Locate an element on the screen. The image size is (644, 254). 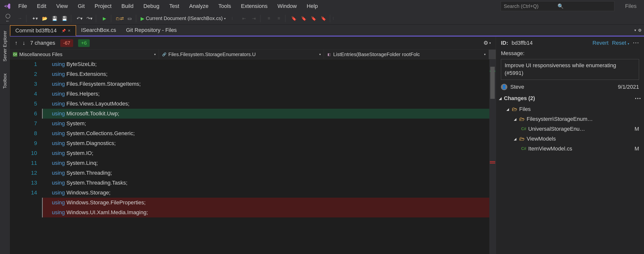
pin-icon: 📌 is located at coordinates (64, 30).